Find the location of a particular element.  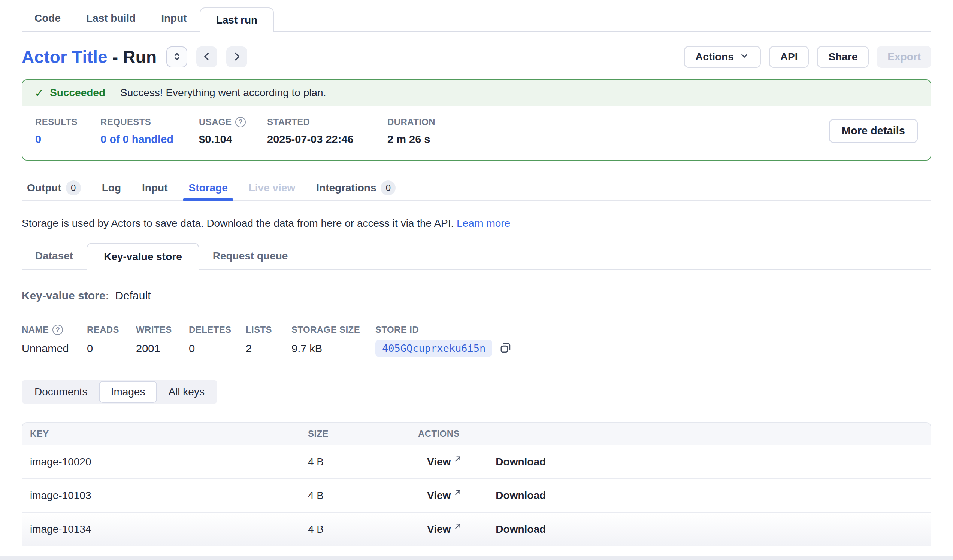

stat-results: RESULTS 0 is located at coordinates (68, 138).